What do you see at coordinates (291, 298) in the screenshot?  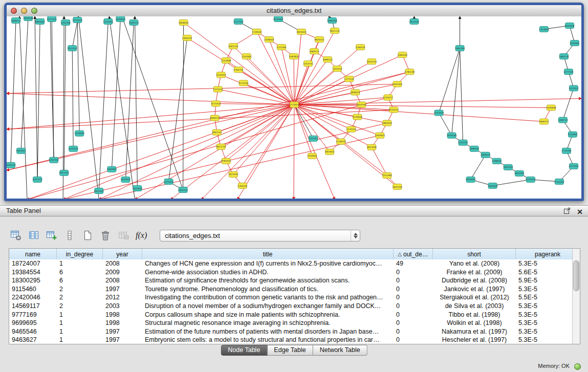 I see `table-row: 2242004622012Investigating the contribut…` at bounding box center [291, 298].